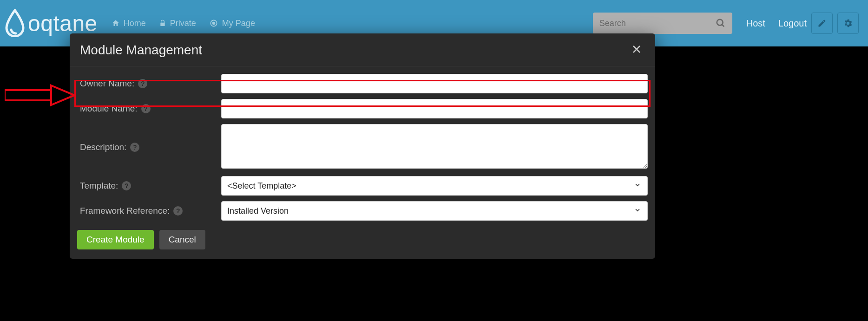 The image size is (868, 321). I want to click on search-box, so click(663, 23).